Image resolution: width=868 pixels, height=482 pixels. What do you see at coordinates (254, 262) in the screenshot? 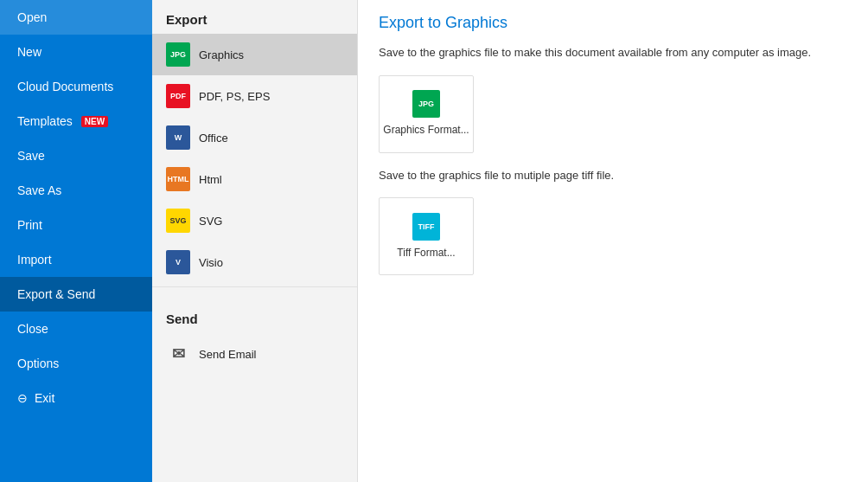
I see `export-item-visio: V Visio` at bounding box center [254, 262].